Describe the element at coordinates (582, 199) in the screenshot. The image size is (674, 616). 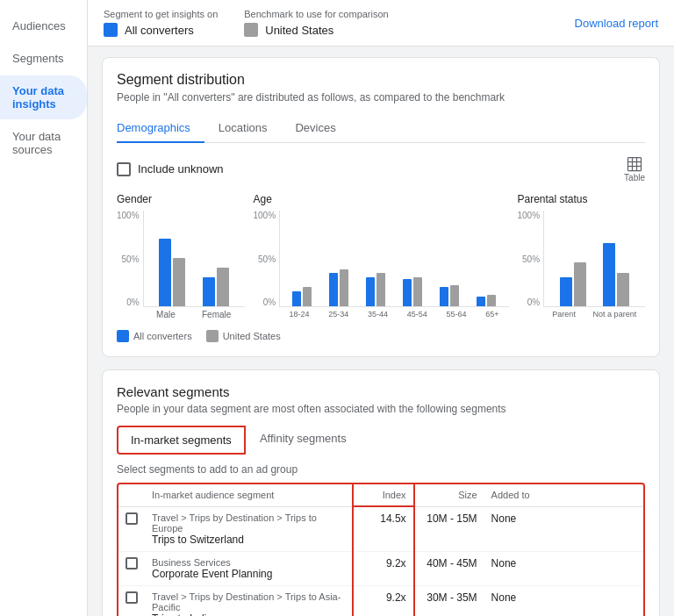
I see `parental-chart-label: Parental status` at that location.